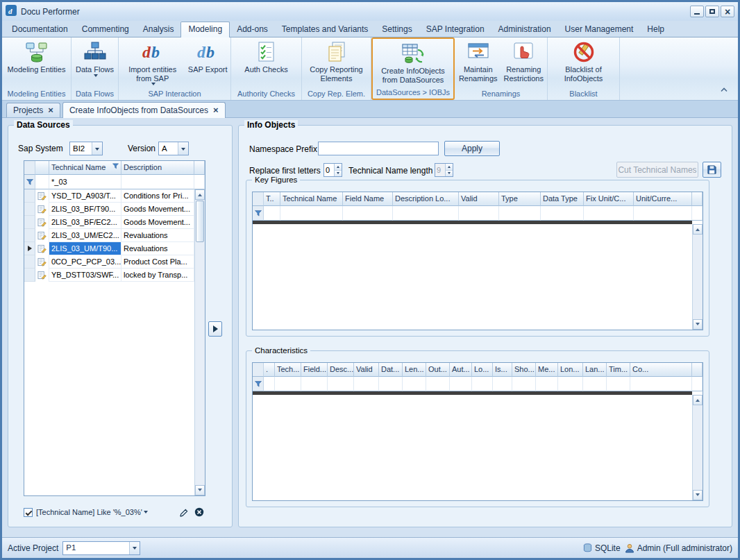  Describe the element at coordinates (105, 512) in the screenshot. I see `filter-expression: [Technical Name] Like '%_03%'` at that location.